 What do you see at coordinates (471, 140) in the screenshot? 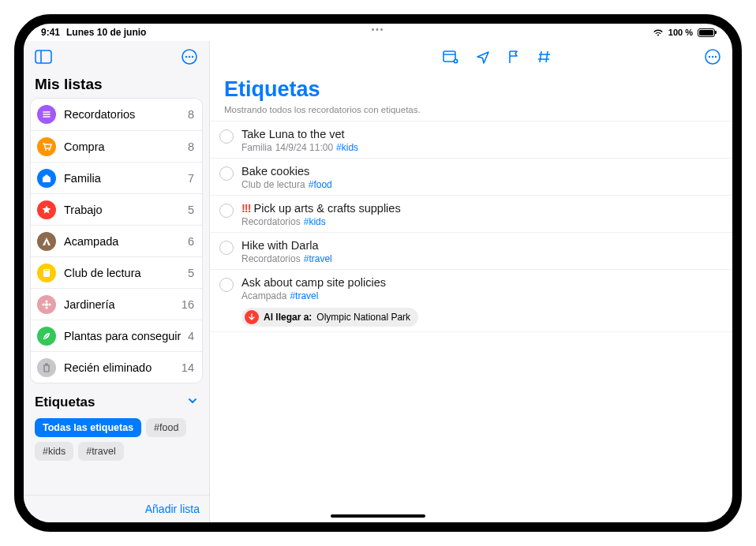
I see `reminder-item: Take Luna to the vetFamilia 14/9/24 11:0…` at bounding box center [471, 140].